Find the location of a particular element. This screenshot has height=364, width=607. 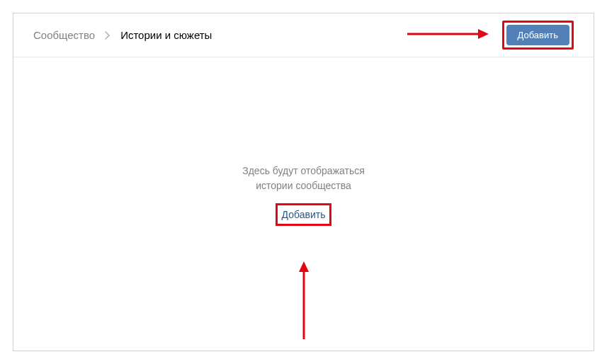

empty-state-line1: Здесь будут отображаться is located at coordinates (303, 171).